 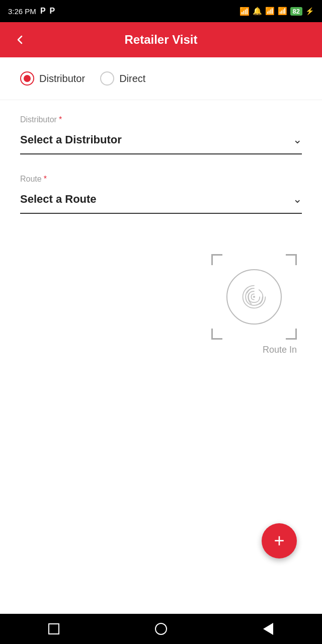 What do you see at coordinates (217, 260) in the screenshot?
I see `corner-tl` at bounding box center [217, 260].